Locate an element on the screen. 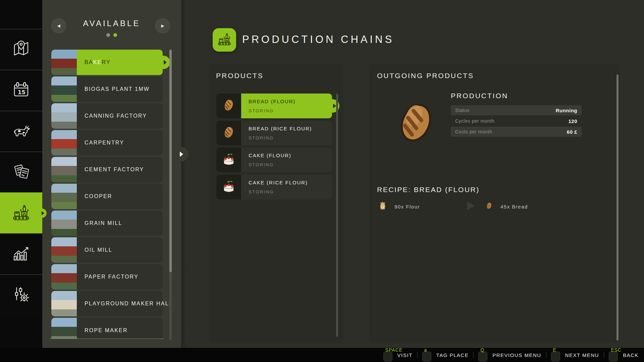 This screenshot has height=362, width=644. building-name: BIOGAS PLANT 1MW is located at coordinates (117, 89).